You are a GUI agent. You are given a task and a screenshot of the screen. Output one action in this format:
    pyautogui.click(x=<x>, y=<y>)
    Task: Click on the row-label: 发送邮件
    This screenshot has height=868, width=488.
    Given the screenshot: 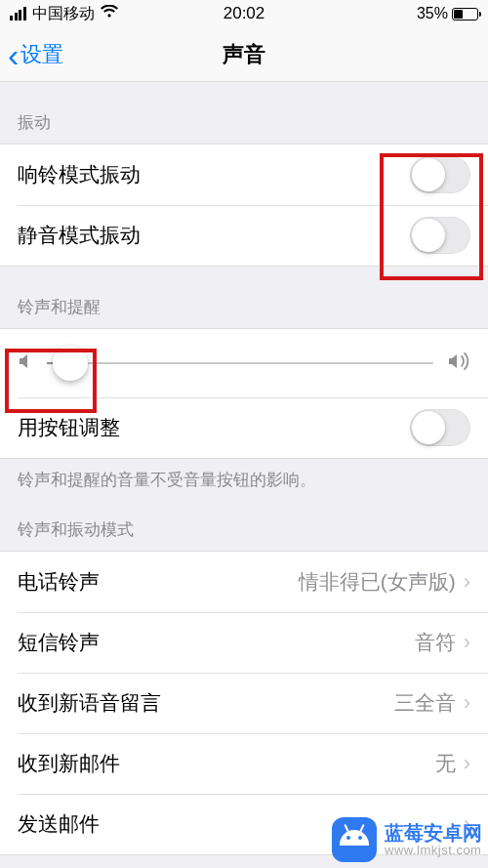 What is the action you would take?
    pyautogui.click(x=59, y=824)
    